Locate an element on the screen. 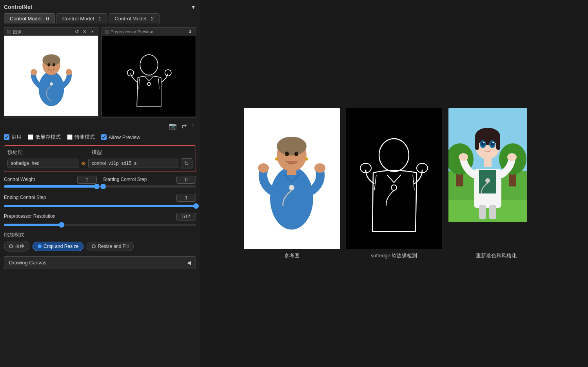  gallery-edge-svg is located at coordinates (394, 179).